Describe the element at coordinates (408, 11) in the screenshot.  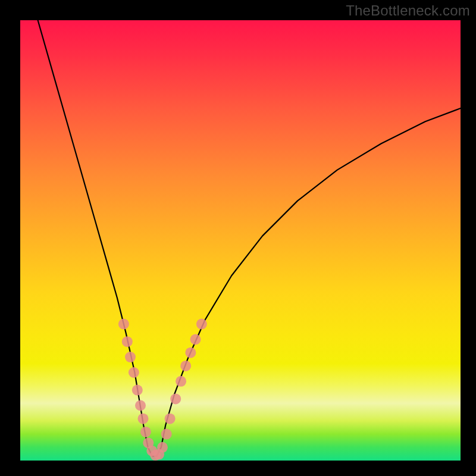
I see `watermark-text: TheBottleneck.com` at that location.